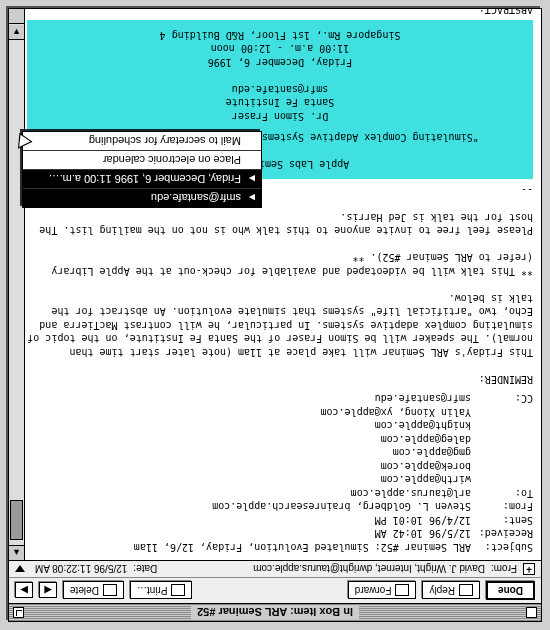 The width and height of the screenshot is (550, 630). Describe the element at coordinates (300, 399) in the screenshot. I see `cc-value: smfr@santafe.edu` at that location.